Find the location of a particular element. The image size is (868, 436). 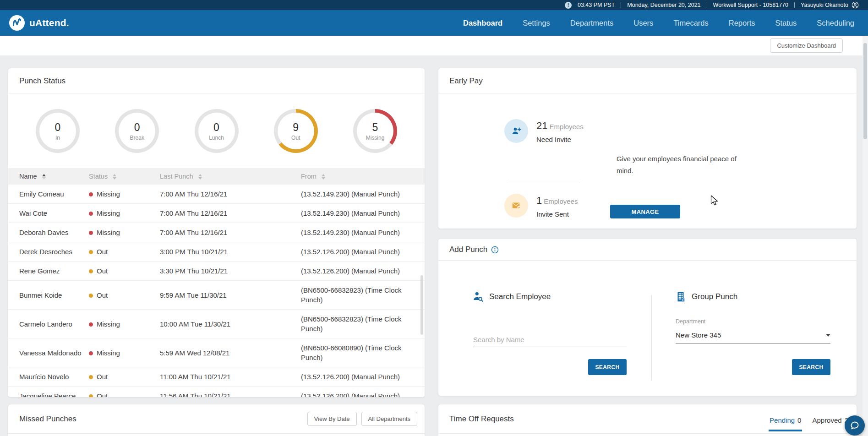

invite-sent-stat: 1Employees Invite Sent is located at coordinates (557, 206).